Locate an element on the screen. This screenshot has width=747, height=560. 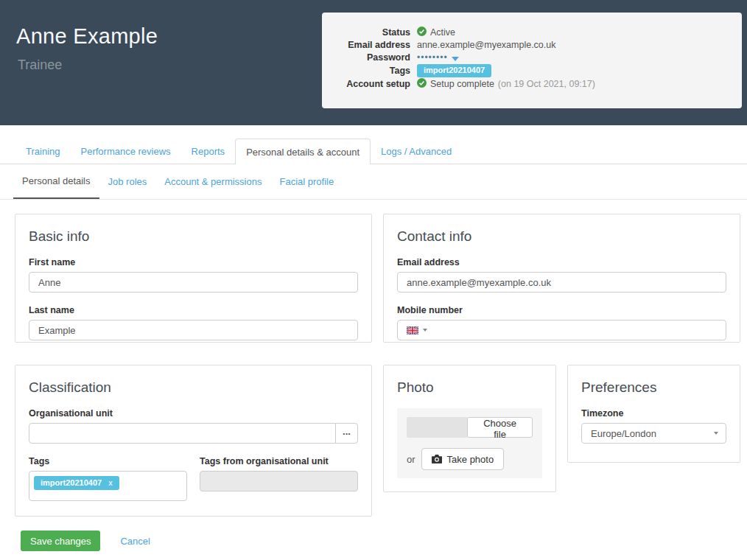
timezone-caret-icon is located at coordinates (716, 433).